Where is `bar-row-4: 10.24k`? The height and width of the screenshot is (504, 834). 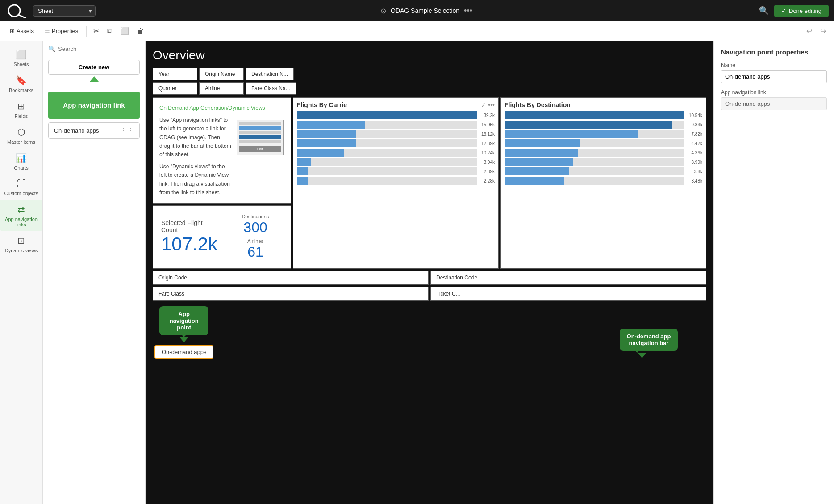 bar-row-4: 10.24k is located at coordinates (396, 153).